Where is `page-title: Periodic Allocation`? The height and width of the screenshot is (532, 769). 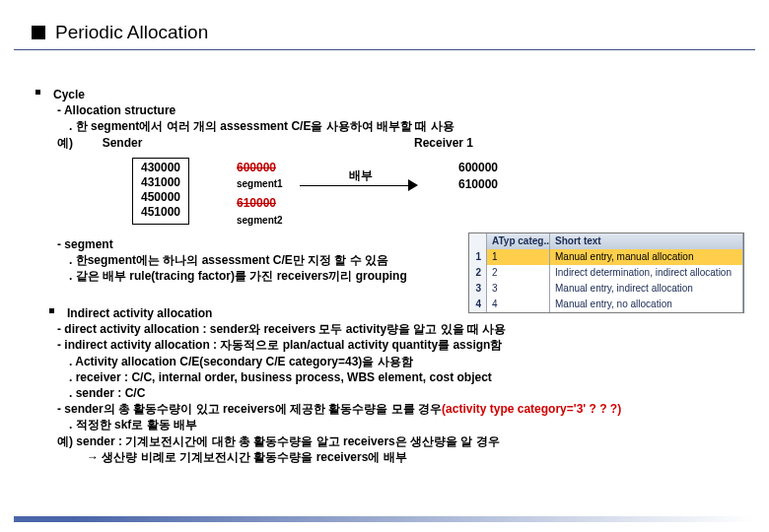
page-title: Periodic Allocation is located at coordinates (120, 33).